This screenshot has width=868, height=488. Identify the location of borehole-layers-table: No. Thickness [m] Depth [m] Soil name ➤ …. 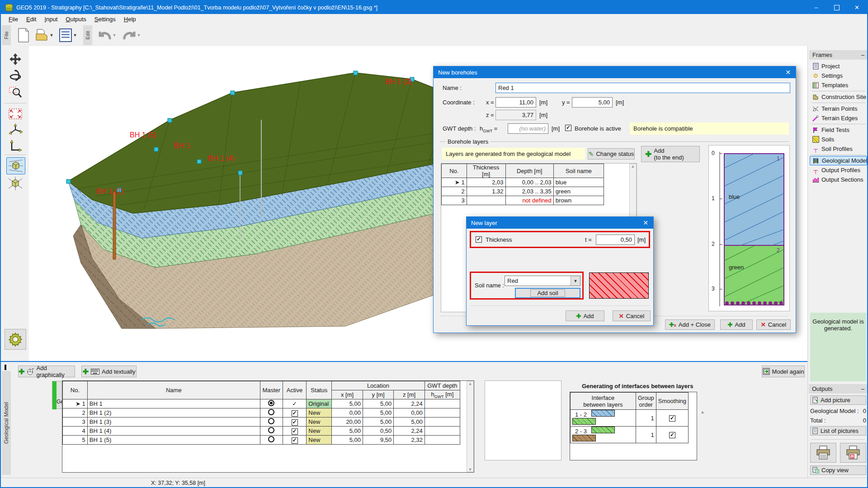
(523, 184).